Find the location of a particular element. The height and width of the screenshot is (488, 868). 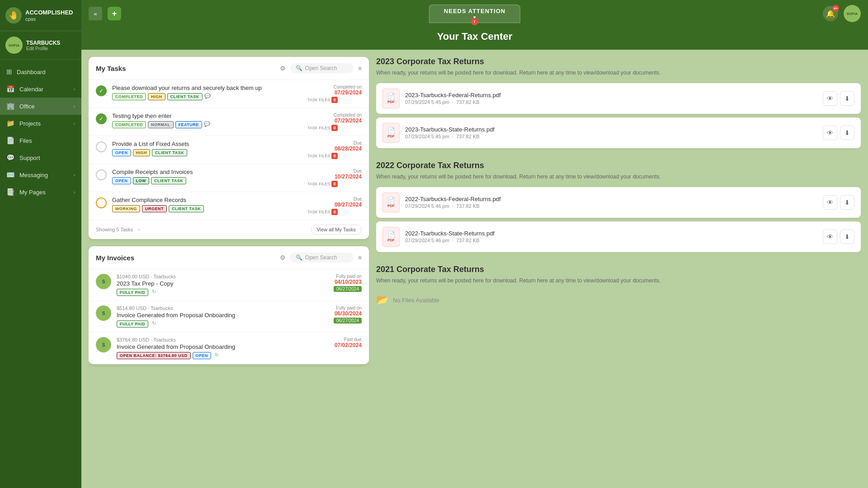

chevron-right-icon: › is located at coordinates (74, 175).